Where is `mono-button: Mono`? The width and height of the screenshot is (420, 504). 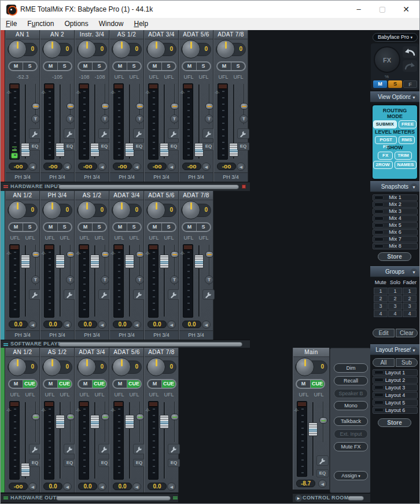
mono-button: Mono is located at coordinates (351, 406).